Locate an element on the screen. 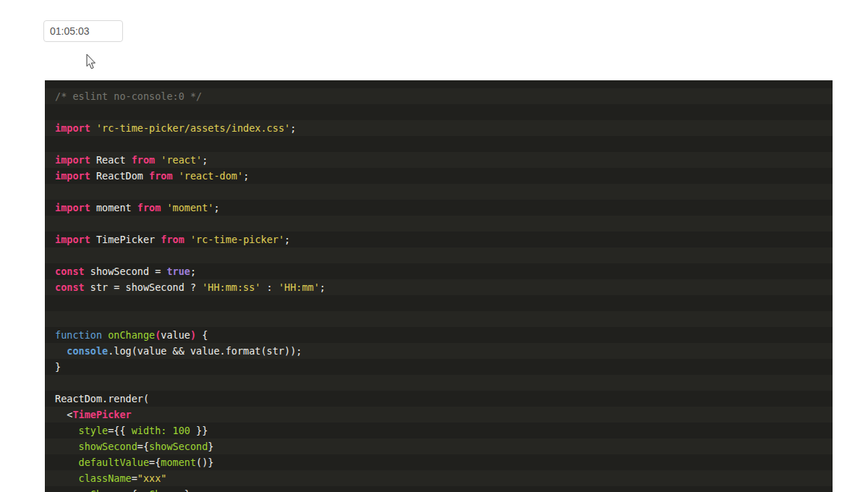  code-token-pln: ={{ is located at coordinates (120, 430).